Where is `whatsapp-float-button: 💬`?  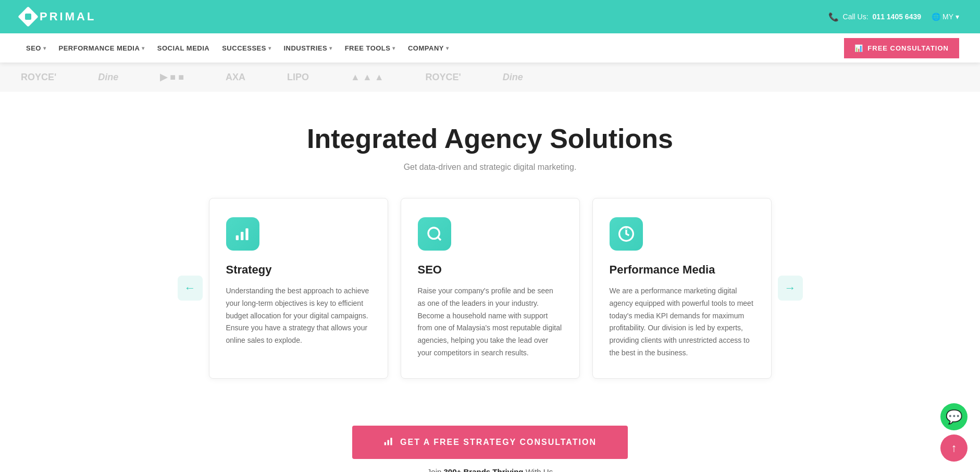 whatsapp-float-button: 💬 is located at coordinates (954, 417).